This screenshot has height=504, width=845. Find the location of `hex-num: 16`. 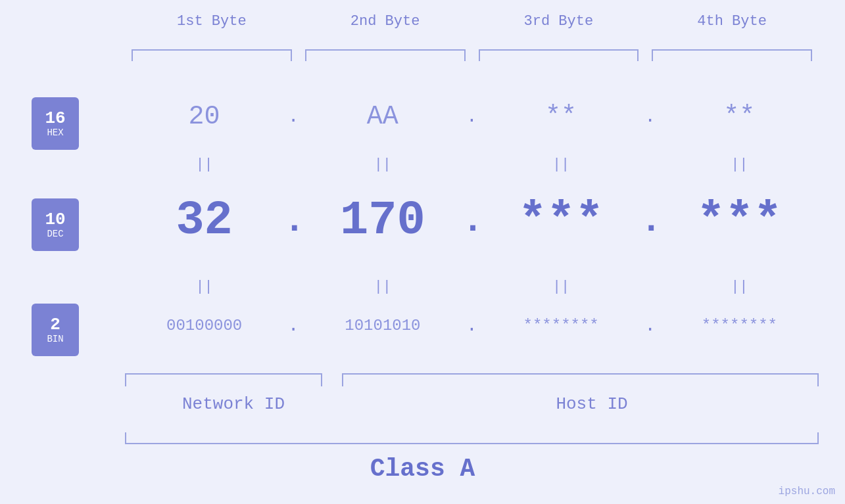

hex-num: 16 is located at coordinates (55, 118).